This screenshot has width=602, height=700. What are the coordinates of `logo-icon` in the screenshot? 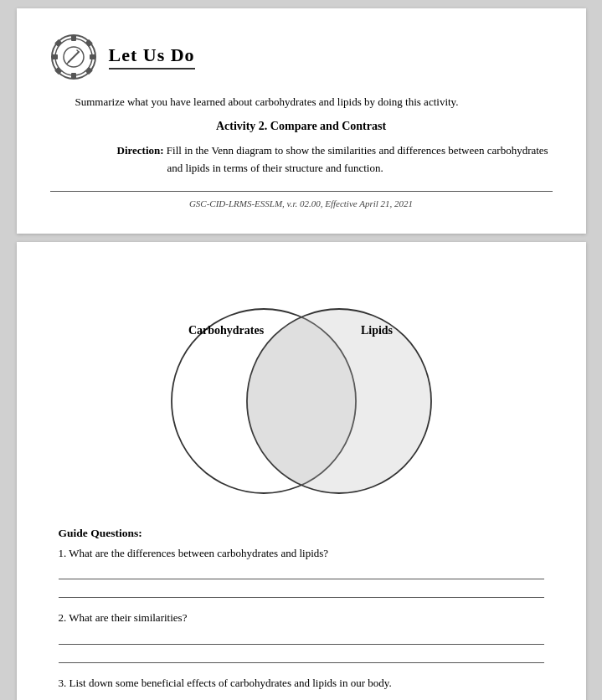 It's located at (74, 57).